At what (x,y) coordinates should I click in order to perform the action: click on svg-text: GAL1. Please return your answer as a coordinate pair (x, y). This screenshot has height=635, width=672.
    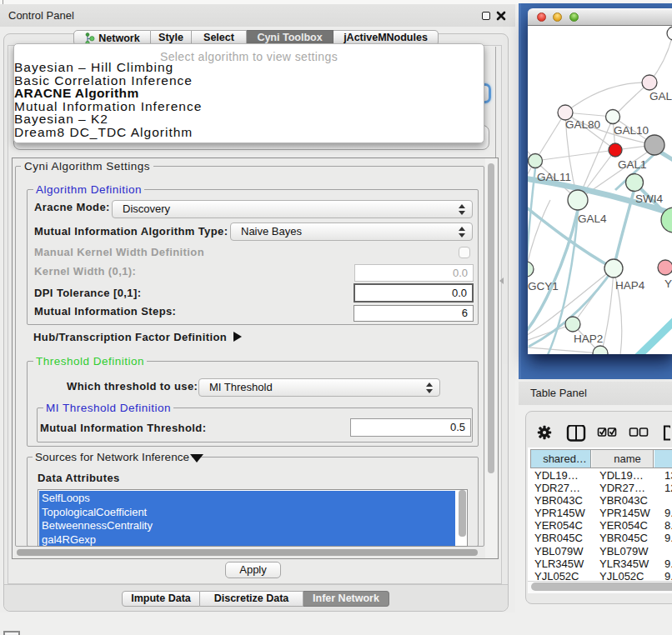
    Looking at the image, I should click on (632, 165).